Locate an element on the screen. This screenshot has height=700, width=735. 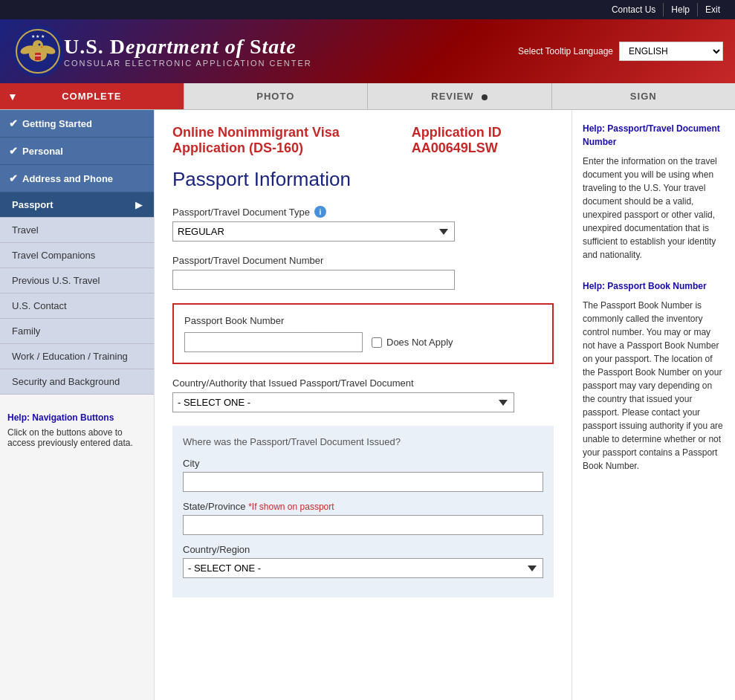
book-number-label: Passport Book Number is located at coordinates (363, 321).